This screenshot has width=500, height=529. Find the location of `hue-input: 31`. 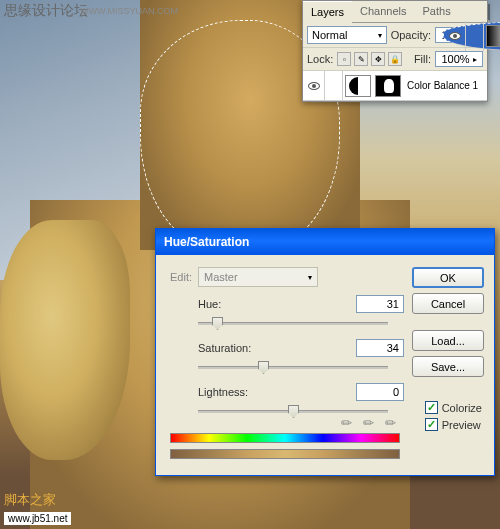

hue-input: 31 is located at coordinates (380, 304).